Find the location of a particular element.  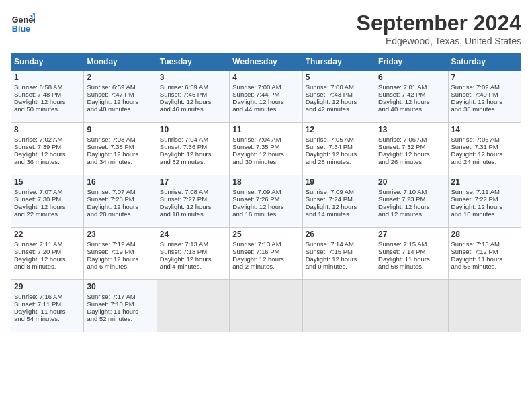

day-info: and 58 minutes. is located at coordinates (411, 266).